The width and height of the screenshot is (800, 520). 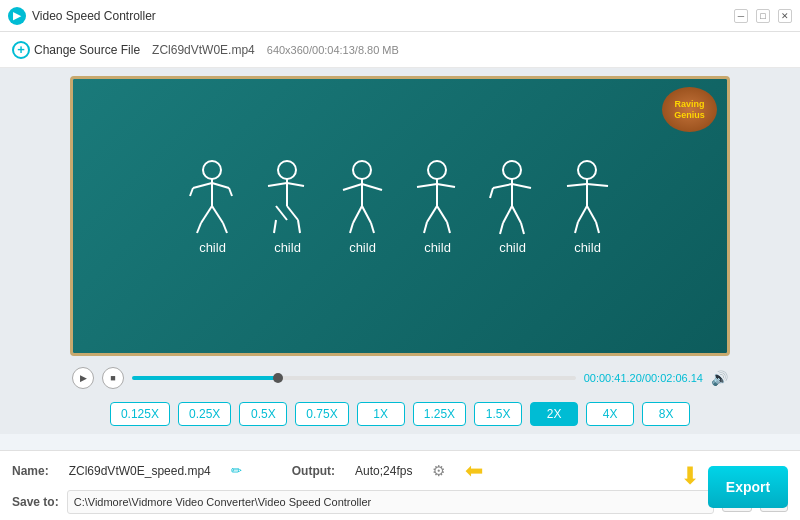 I want to click on plus-icon: +, so click(x=21, y=50).